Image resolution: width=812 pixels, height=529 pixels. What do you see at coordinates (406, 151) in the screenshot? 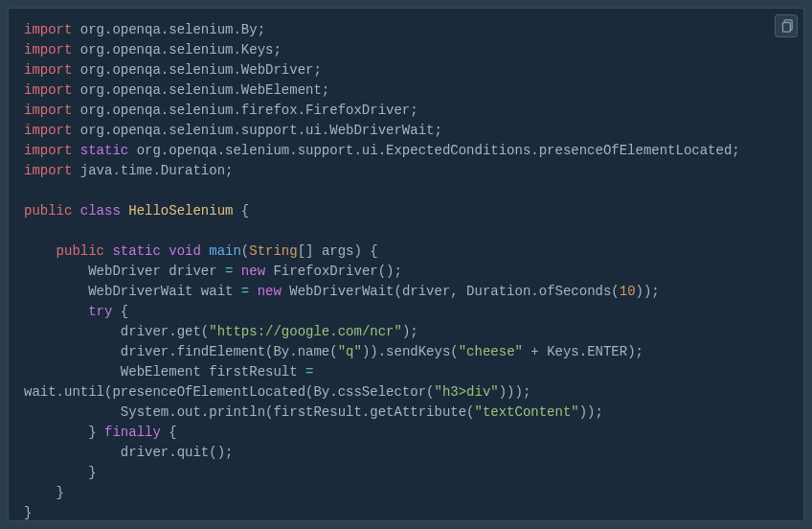
I see `code-line: import static org.openqa.selenium.suppor…` at bounding box center [406, 151].